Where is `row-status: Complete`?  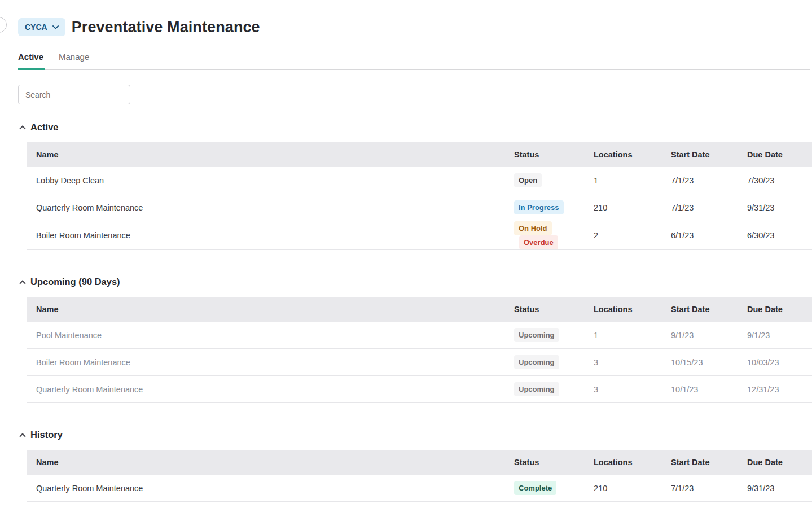
row-status: Complete is located at coordinates (554, 488).